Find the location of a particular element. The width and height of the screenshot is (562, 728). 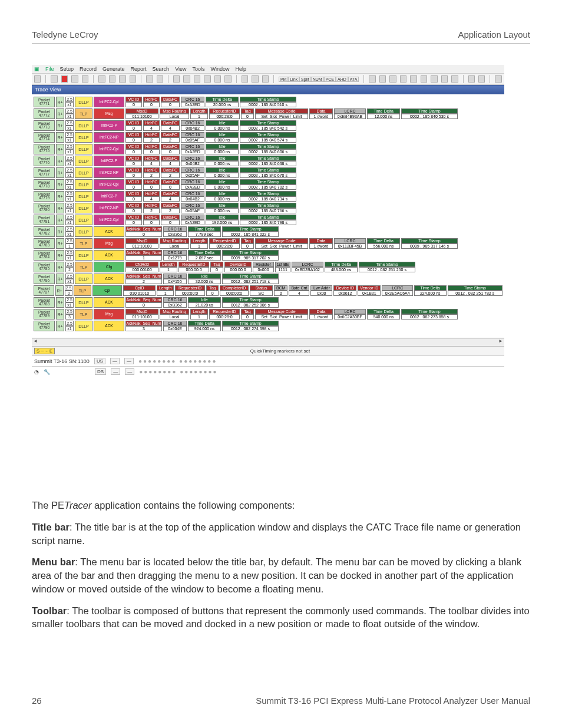

packet-row: Packet47782 R+ 2.5x1 DLLP ACK AckNak_Seq… is located at coordinates (268, 232).